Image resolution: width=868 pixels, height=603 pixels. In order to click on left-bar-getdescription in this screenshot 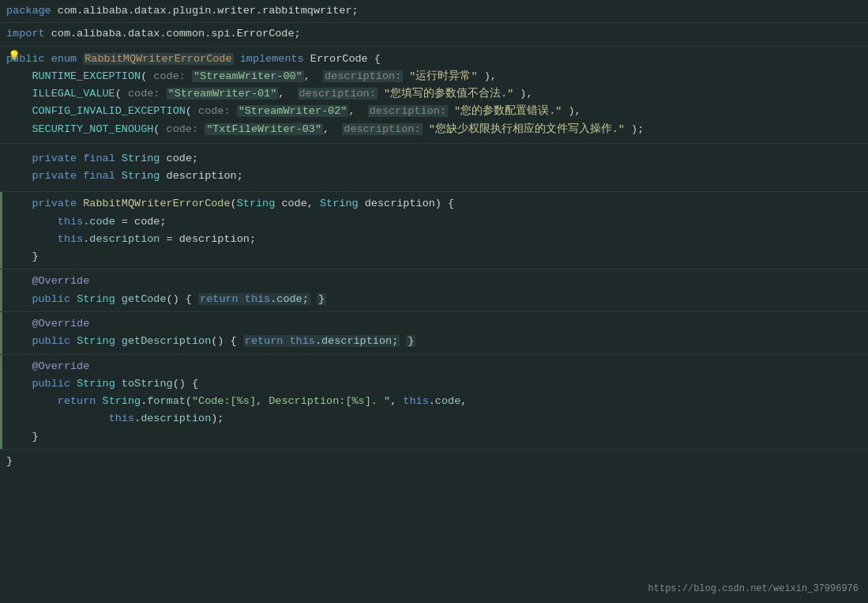, I will do `click(2, 334)`.